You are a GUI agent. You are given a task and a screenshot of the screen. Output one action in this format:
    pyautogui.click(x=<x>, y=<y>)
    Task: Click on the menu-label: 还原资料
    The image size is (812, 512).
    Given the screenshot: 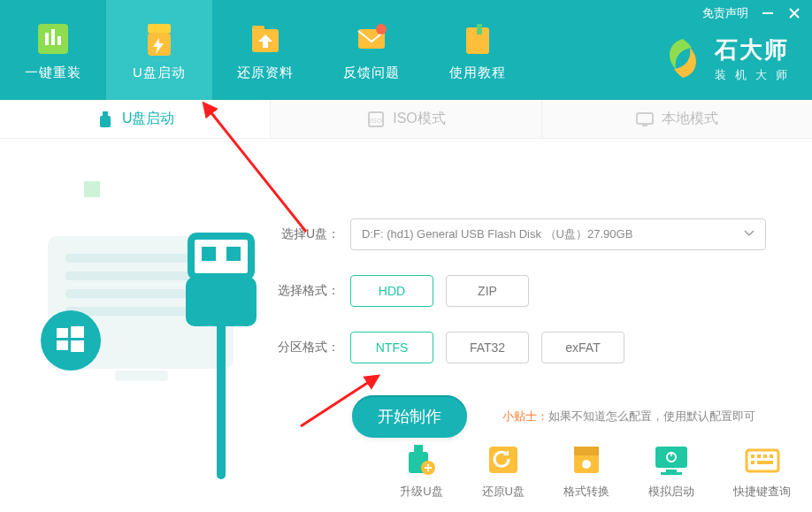 What is the action you would take?
    pyautogui.click(x=265, y=73)
    